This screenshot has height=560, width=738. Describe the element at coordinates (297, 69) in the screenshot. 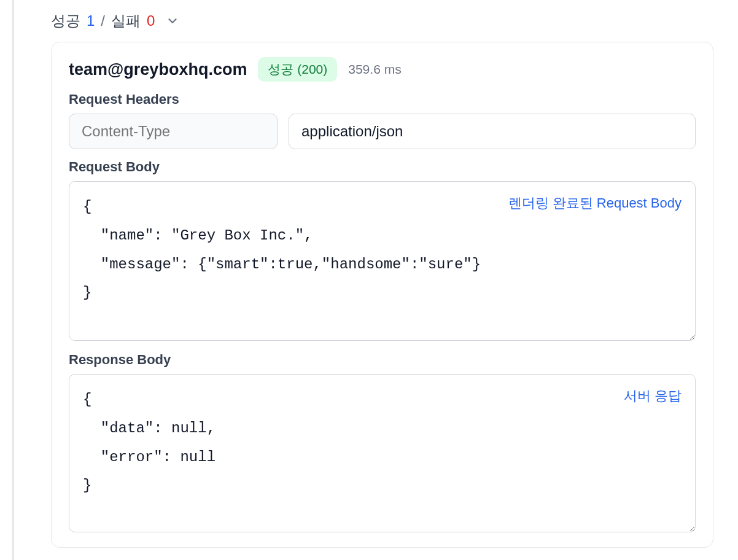

I see `status-badge: 성공 (200)` at that location.